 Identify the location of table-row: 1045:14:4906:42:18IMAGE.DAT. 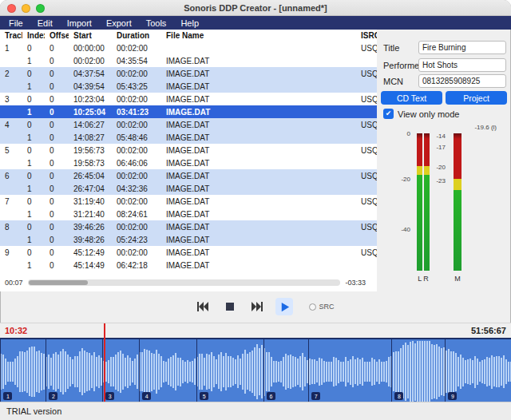
(188, 265).